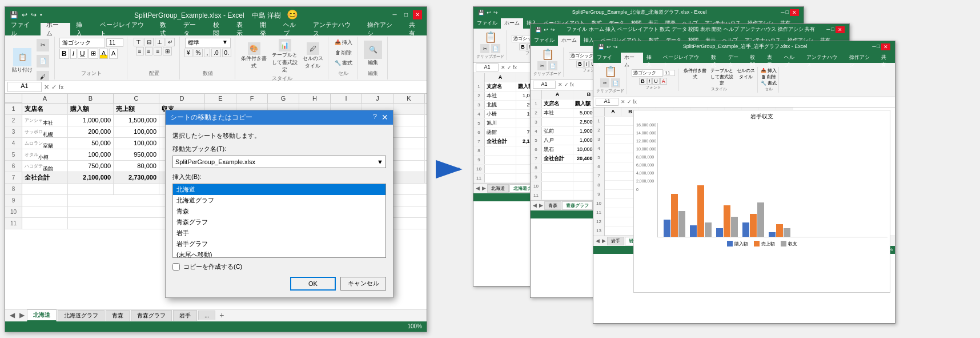 The width and height of the screenshot is (980, 338). I want to click on w2-col-a: A, so click(557, 95).